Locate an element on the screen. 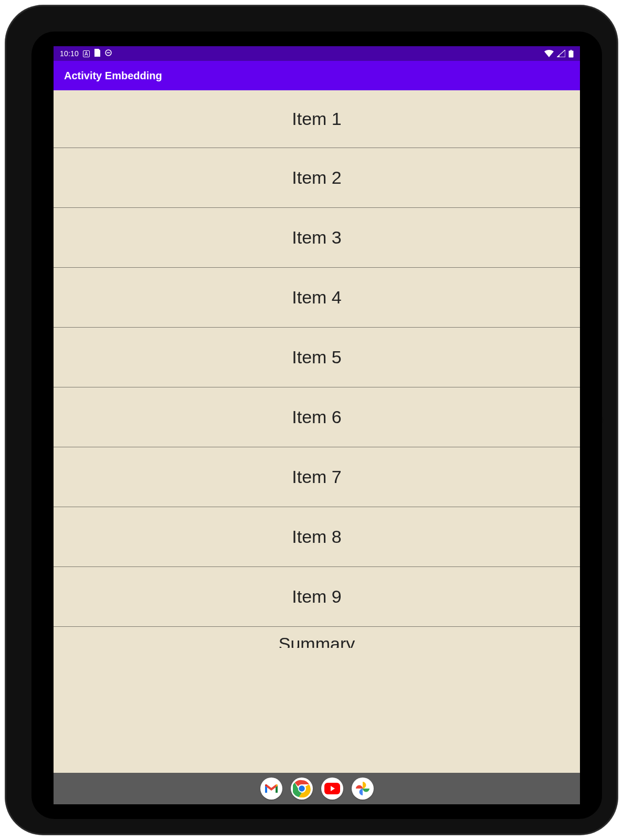  list-item: Item 1 is located at coordinates (317, 119).